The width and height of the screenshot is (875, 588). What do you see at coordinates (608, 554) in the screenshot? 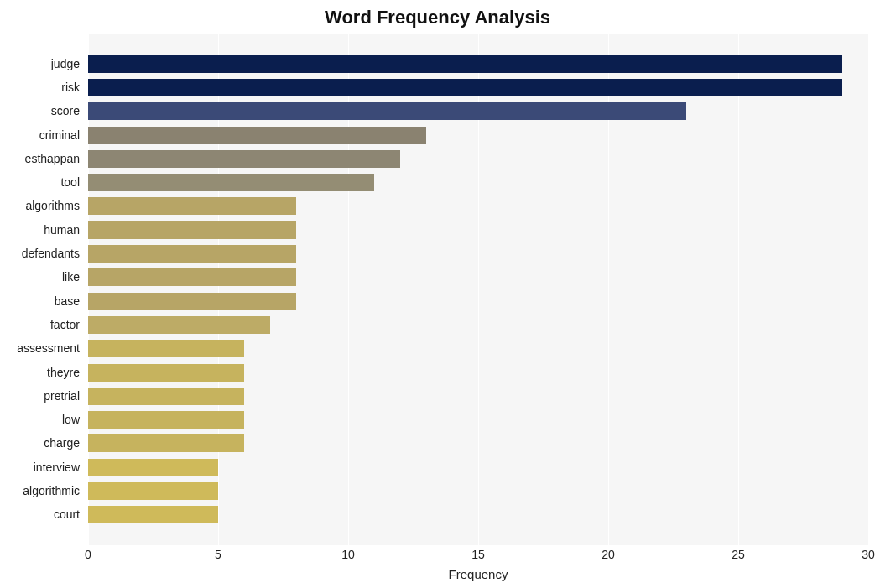
I see `x-tick-label: 20` at bounding box center [608, 554].